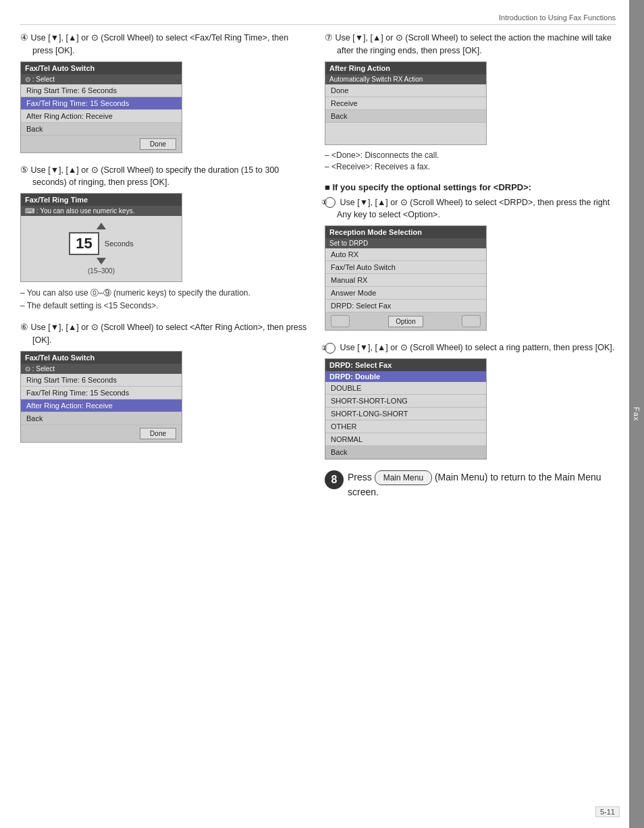  I want to click on header-title: Introduction to Using Fax Functions, so click(558, 18).